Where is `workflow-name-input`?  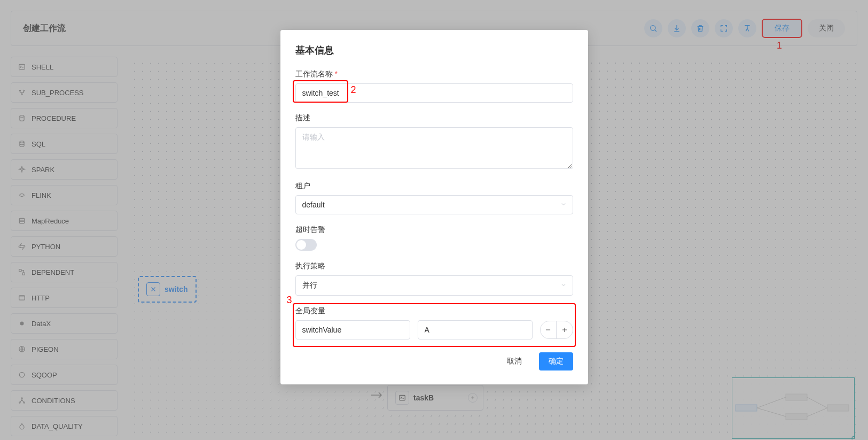 workflow-name-input is located at coordinates (434, 93).